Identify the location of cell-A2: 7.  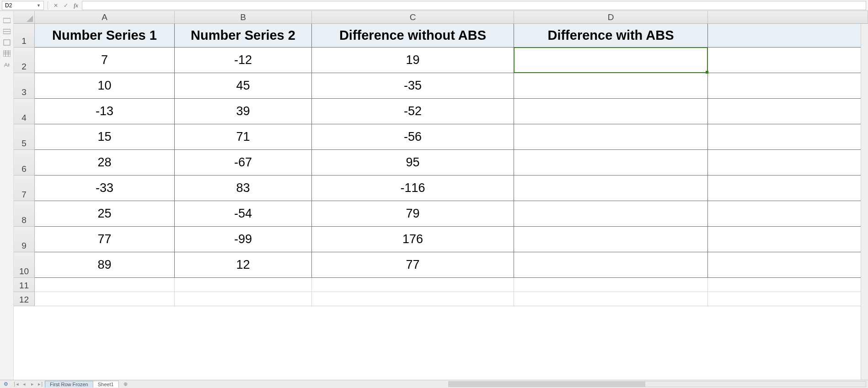
(105, 60).